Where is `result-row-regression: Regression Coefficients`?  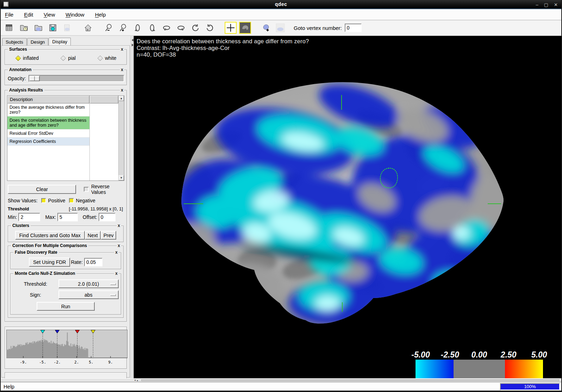
result-row-regression: Regression Coefficients is located at coordinates (49, 141).